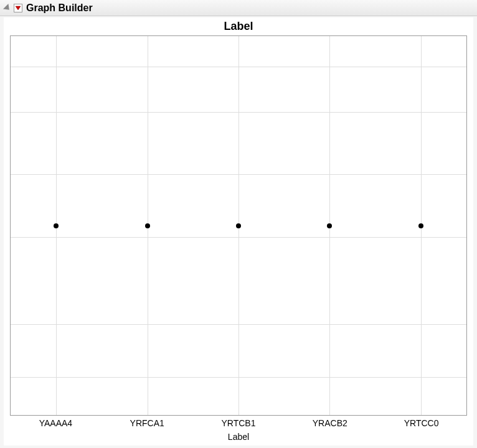 The image size is (477, 448). What do you see at coordinates (330, 423) in the screenshot?
I see `x-tick-label: YRACB2` at bounding box center [330, 423].